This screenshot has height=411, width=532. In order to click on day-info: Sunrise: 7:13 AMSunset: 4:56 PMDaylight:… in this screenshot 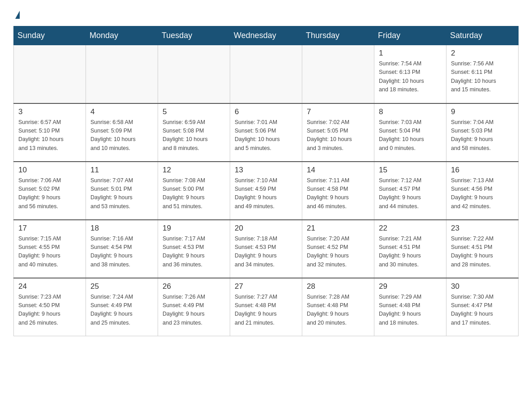, I will do `click(482, 194)`.